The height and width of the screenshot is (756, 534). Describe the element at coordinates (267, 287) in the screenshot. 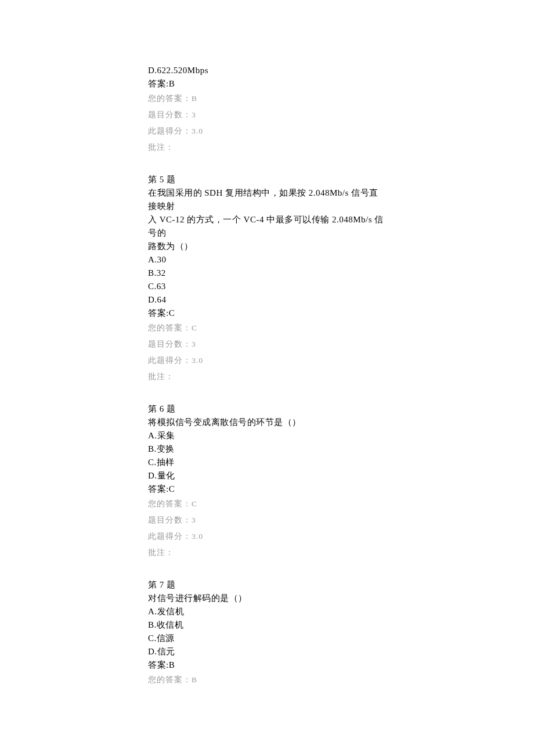

I see `q5-option-c: C.63` at that location.